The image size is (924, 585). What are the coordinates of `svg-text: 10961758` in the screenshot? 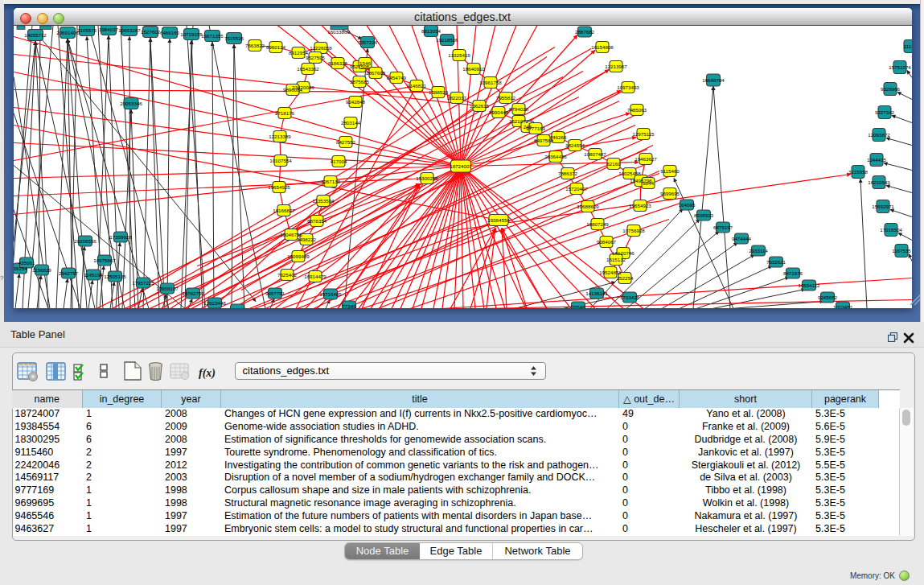 It's located at (491, 82).